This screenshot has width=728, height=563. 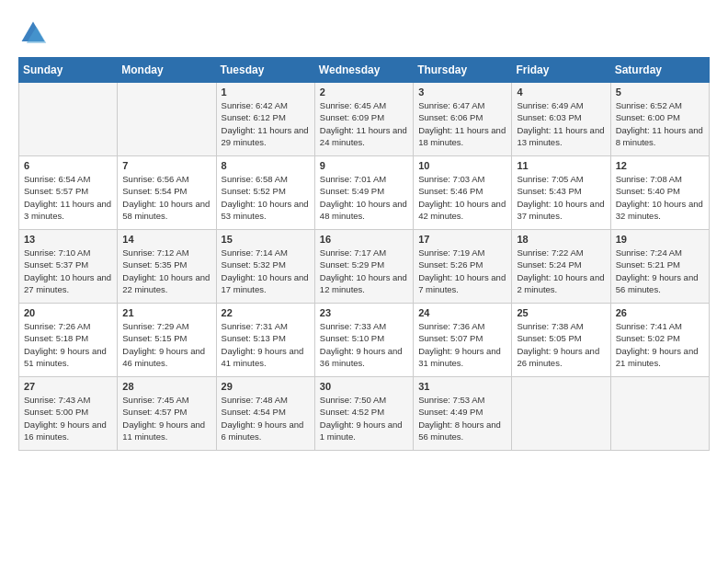 I want to click on weekday-header-sunday: Sunday, so click(x=68, y=70).